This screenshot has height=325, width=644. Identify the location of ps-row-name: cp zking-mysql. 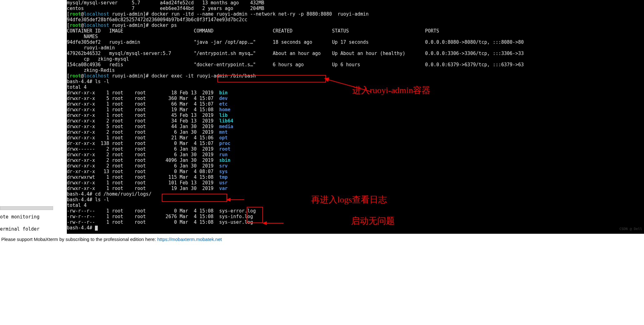
(355, 59).